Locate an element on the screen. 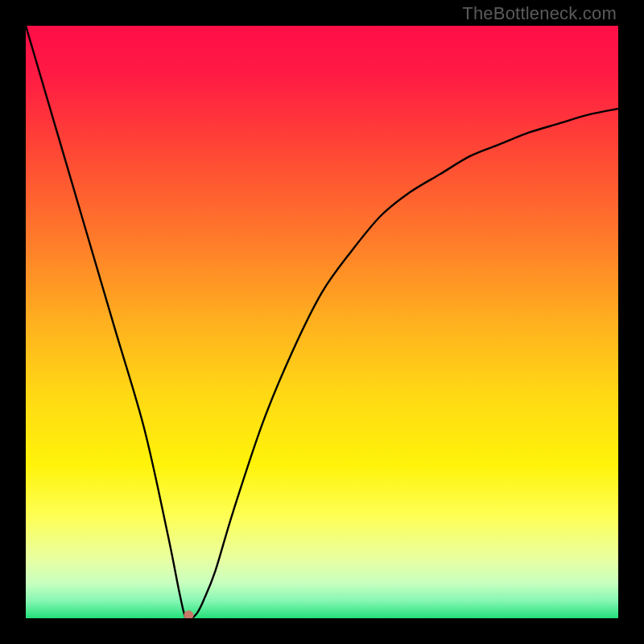 The height and width of the screenshot is (644, 644). watermark-text: TheBottleneck.com is located at coordinates (539, 14).